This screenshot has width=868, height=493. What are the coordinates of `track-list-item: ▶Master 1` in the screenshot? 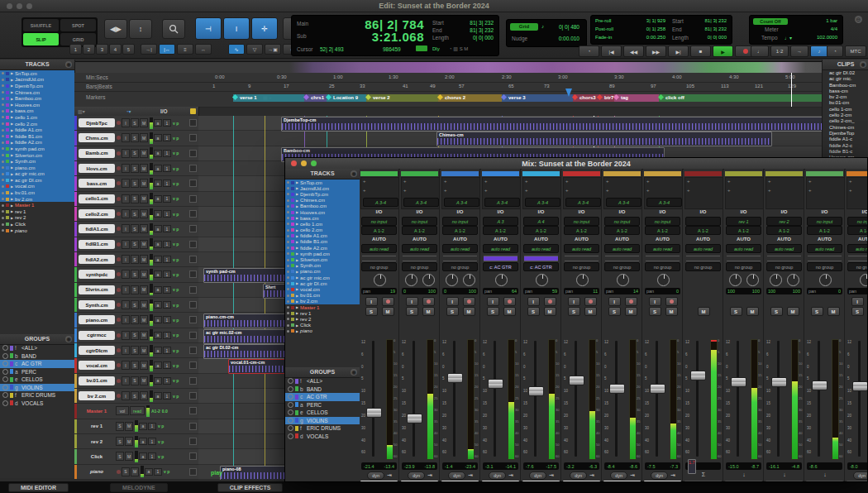 It's located at (322, 308).